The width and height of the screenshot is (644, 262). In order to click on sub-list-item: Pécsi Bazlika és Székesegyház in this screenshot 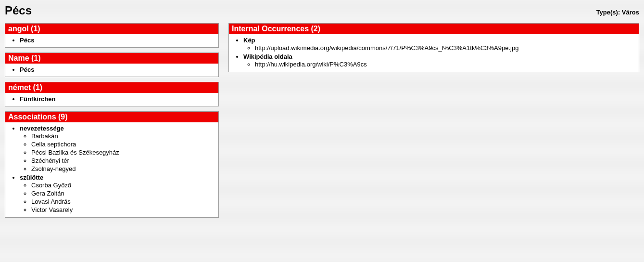, I will do `click(123, 152)`.